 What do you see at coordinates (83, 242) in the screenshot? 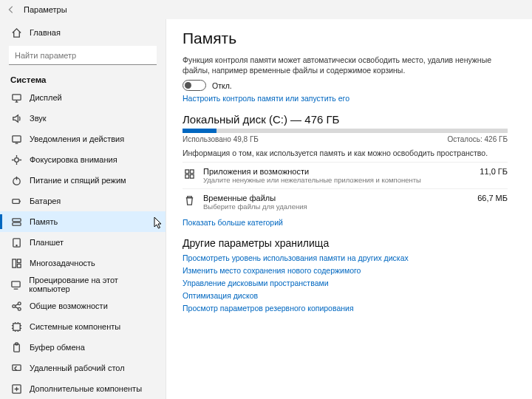
I see `sidebar-item-tablet: Планшет` at bounding box center [83, 242].